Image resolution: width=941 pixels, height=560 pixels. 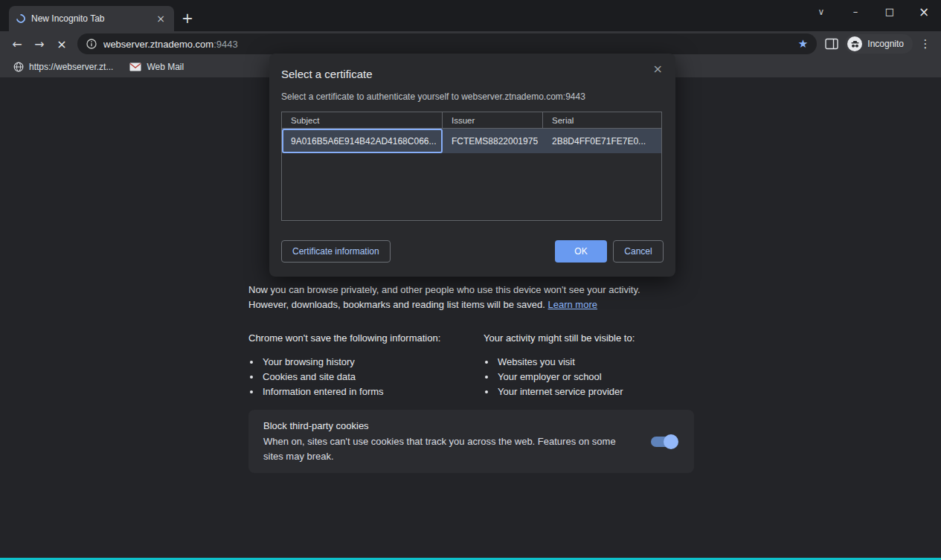 I want to click on cell-serial: 2B8D4FF0E71FE7E0..., so click(x=603, y=141).